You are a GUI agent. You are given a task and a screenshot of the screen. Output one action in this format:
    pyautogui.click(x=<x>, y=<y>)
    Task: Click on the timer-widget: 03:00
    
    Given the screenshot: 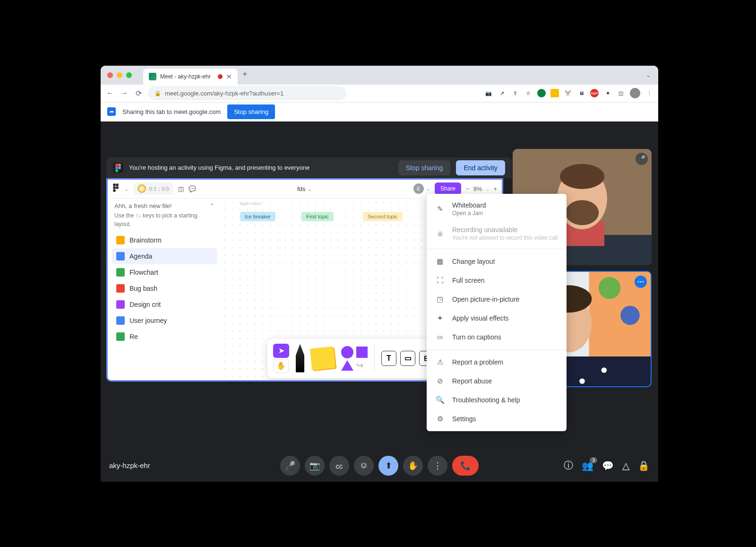 What is the action you would take?
    pyautogui.click(x=154, y=189)
    